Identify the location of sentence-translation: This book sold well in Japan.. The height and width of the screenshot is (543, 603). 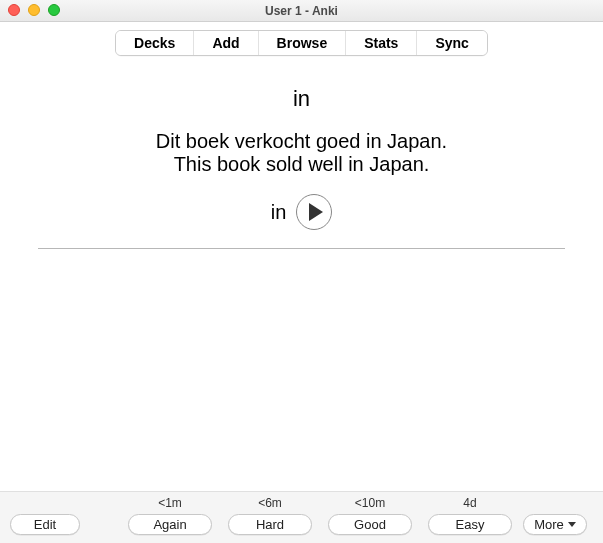
(302, 164).